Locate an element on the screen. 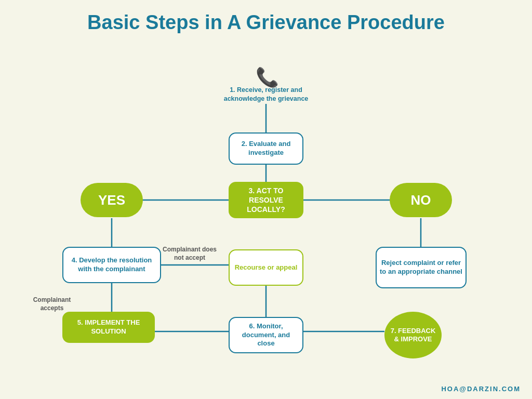  footer-text: HOA@DARZIN.COM is located at coordinates (481, 389).